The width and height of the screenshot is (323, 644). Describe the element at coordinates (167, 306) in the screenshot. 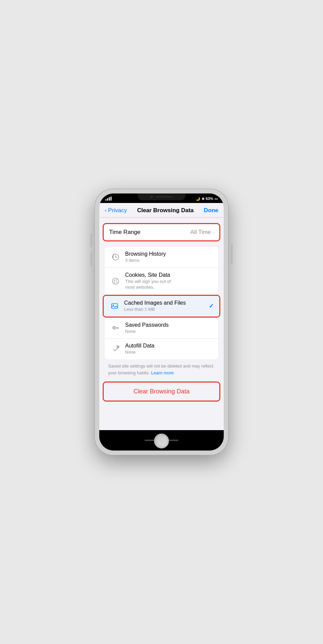

I see `cached-content: Cached Images and Files Less than 1 MB` at that location.